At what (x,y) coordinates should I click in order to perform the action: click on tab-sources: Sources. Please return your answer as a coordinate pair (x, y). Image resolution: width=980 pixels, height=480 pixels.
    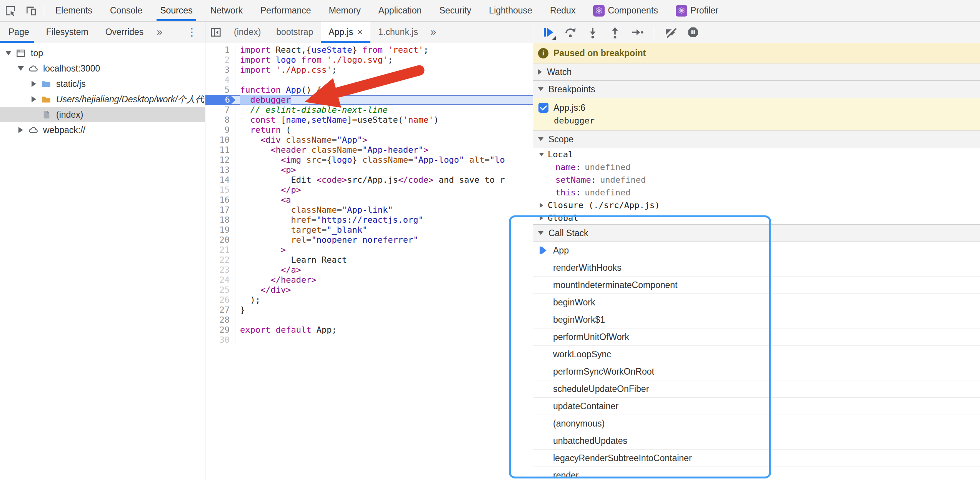
    Looking at the image, I should click on (176, 11).